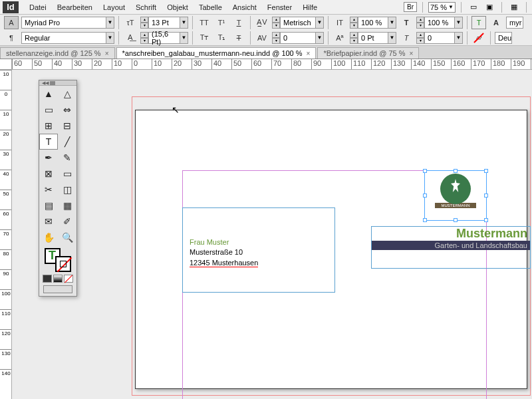  I want to click on font-size-icon: τT, so click(130, 23).